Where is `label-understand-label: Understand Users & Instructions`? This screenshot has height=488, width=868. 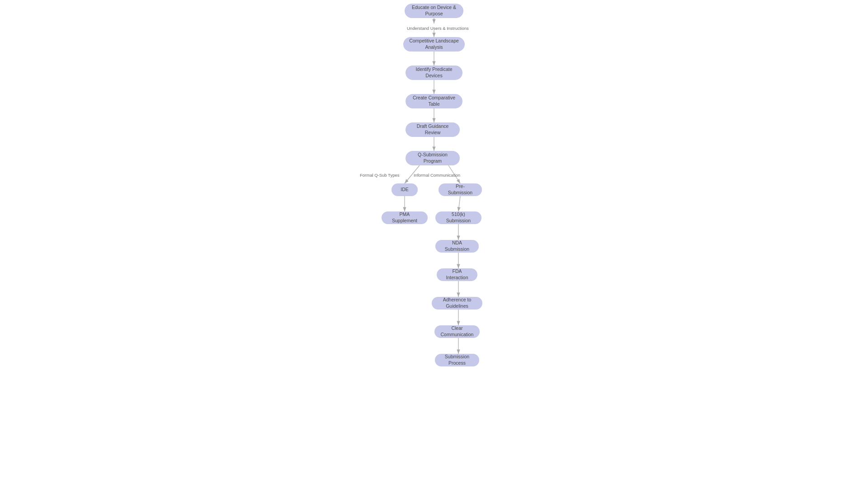
label-understand-label: Understand Users & Instructions is located at coordinates (438, 28).